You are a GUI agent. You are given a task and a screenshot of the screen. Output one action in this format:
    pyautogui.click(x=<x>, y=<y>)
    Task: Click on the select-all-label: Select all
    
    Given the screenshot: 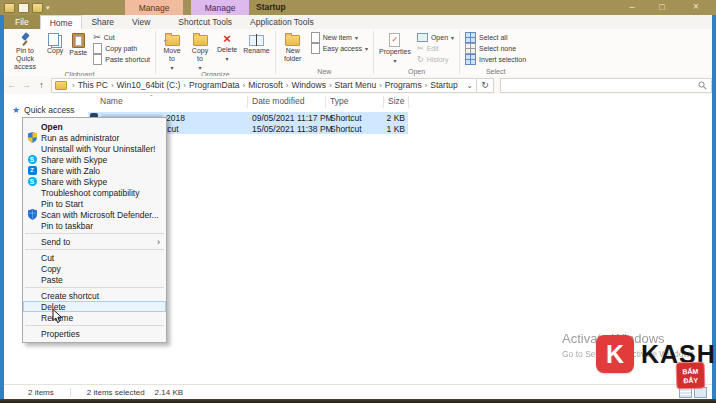 What is the action you would take?
    pyautogui.click(x=493, y=38)
    